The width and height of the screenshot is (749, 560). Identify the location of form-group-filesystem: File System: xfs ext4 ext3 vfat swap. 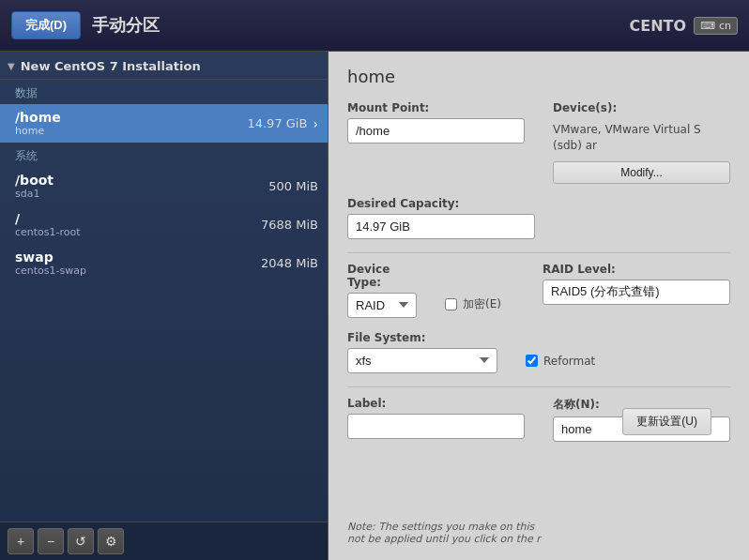
(422, 353).